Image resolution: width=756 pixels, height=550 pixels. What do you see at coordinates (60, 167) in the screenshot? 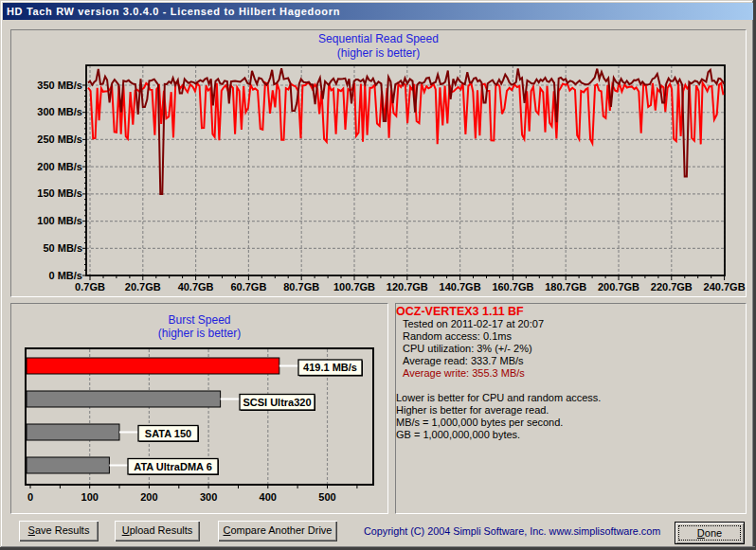
I see `svg-text: 200 MB/s` at bounding box center [60, 167].